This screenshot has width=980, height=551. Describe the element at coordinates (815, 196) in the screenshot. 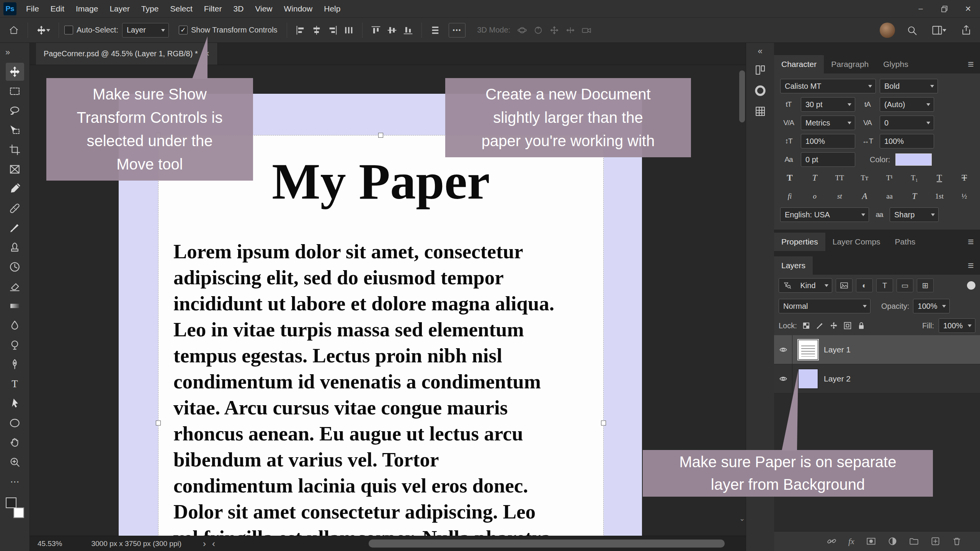

I see `contextual-alternates-button: o` at that location.